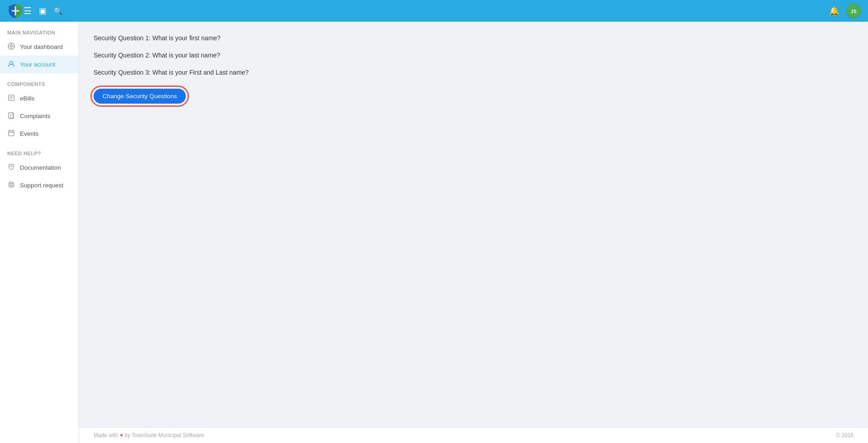 The image size is (868, 443). What do you see at coordinates (854, 11) in the screenshot?
I see `avatar: JS` at bounding box center [854, 11].